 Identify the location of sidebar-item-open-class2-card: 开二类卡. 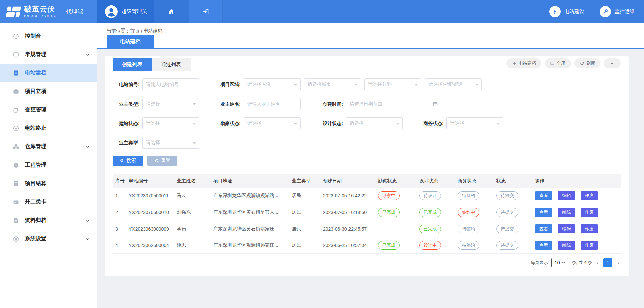
(49, 202).